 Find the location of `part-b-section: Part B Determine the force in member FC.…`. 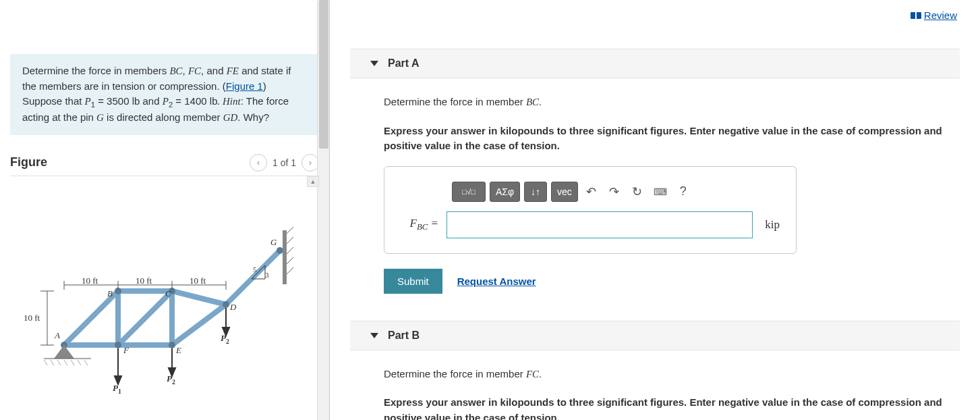

part-b-section: Part B Determine the force in member FC.… is located at coordinates (655, 371).